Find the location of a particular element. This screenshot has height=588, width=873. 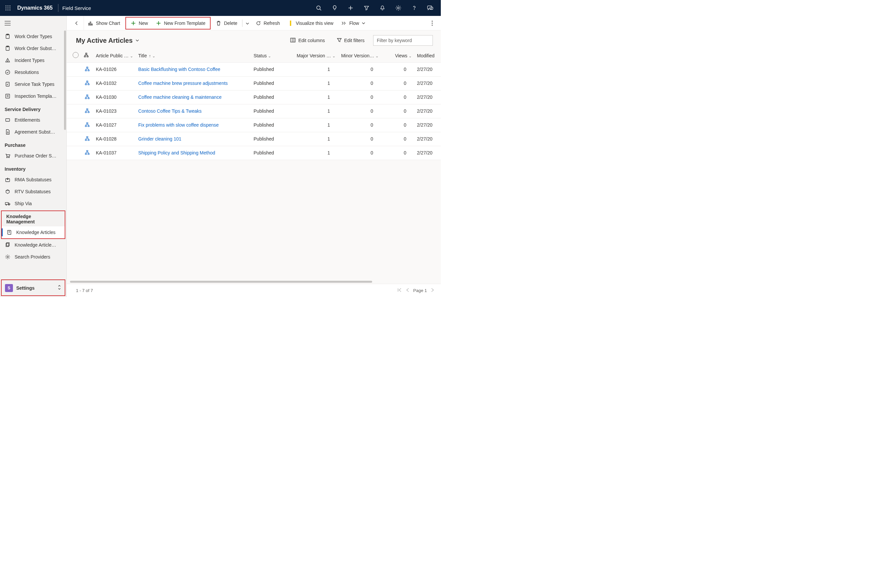

cell-title: Coffee machine cleaning & maintenance is located at coordinates (194, 97).